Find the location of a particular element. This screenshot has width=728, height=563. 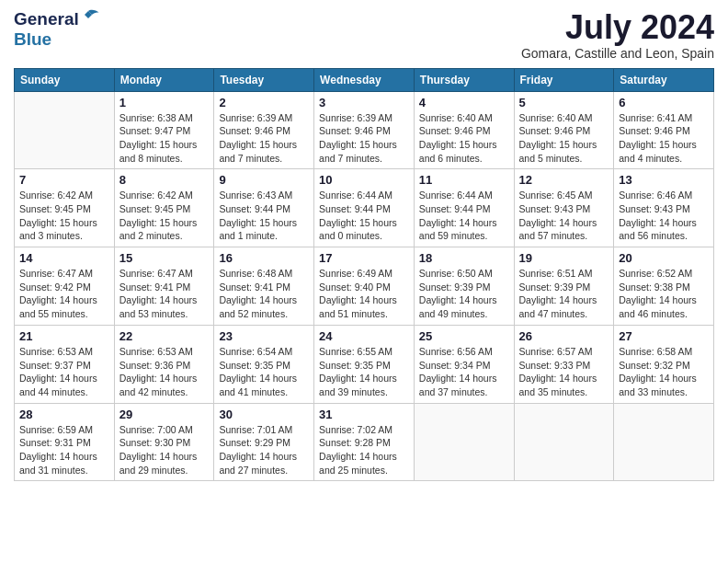

calendar-week-2: 7Sunrise: 6:42 AMSunset: 9:45 PMDaylight… is located at coordinates (364, 208).